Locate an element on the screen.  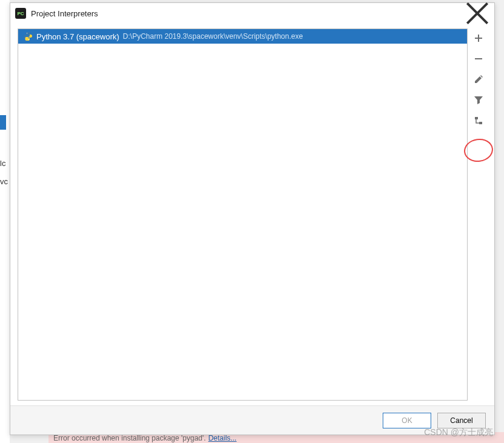
bg-text-2: vc is located at coordinates (4, 182).